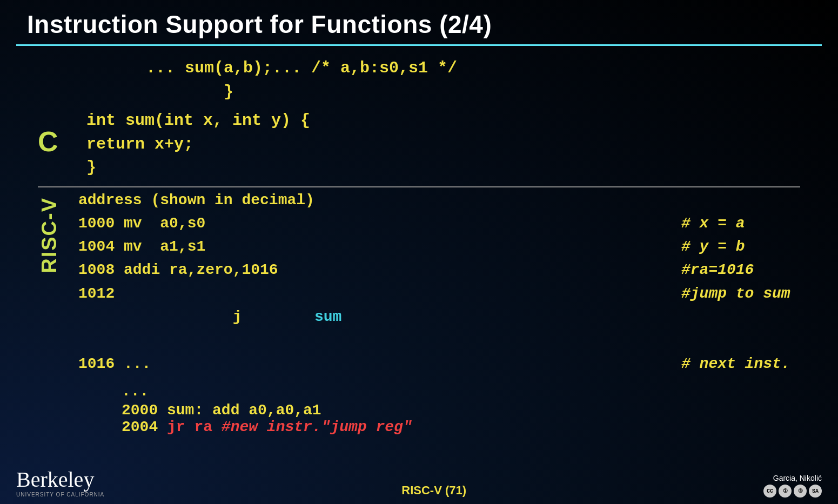  I want to click on cc-icons: CC ① ⑤ SA, so click(793, 491).